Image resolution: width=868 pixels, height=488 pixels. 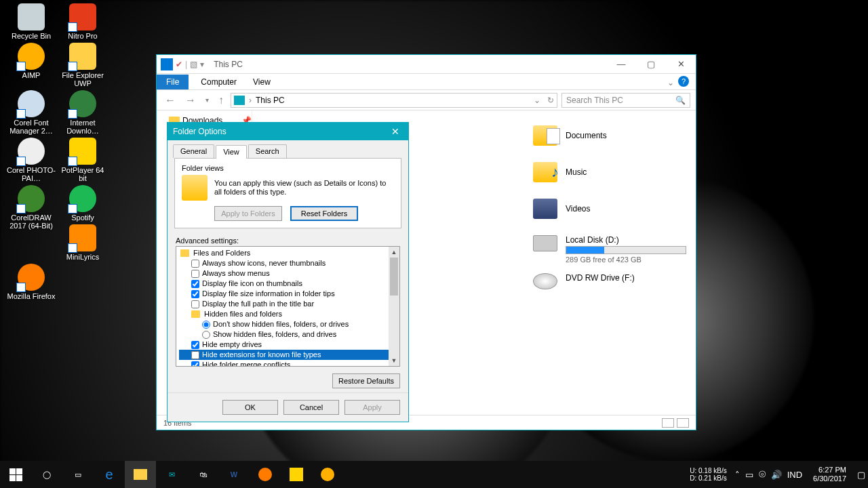 I want to click on tray-volume-icon: 🔊, so click(x=776, y=474).